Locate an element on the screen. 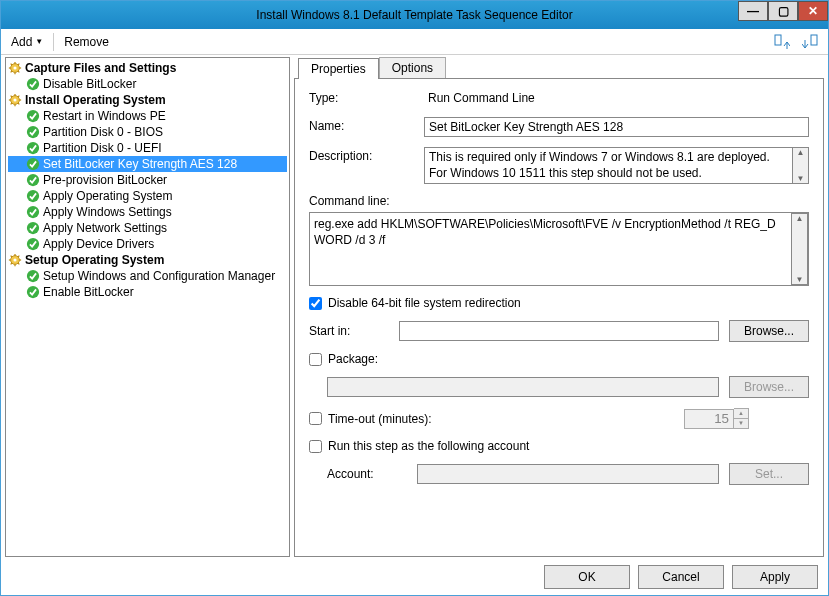  package-check-row: Package: is located at coordinates (559, 359).